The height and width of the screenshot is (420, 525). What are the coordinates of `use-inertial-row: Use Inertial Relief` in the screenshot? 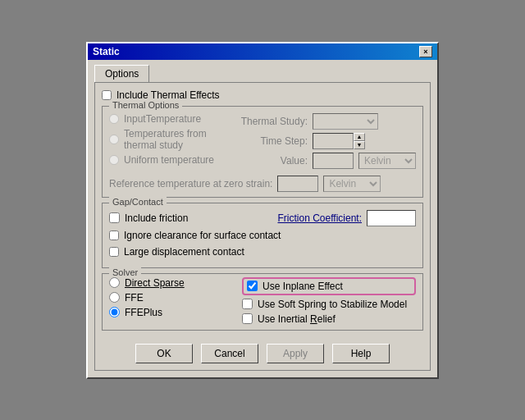 It's located at (329, 319).